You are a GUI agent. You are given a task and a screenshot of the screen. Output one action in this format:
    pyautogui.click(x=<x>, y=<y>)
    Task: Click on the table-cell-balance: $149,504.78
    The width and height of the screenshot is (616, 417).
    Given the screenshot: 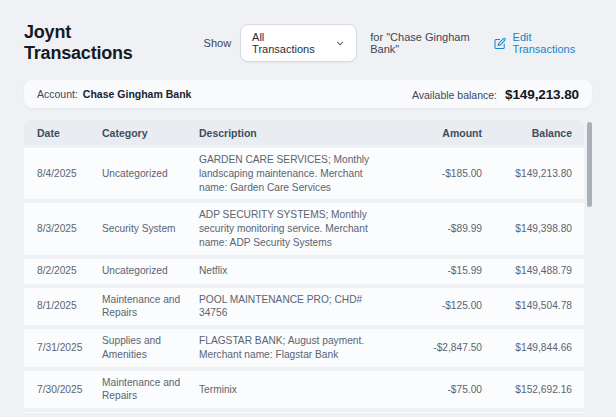 What is the action you would take?
    pyautogui.click(x=531, y=306)
    